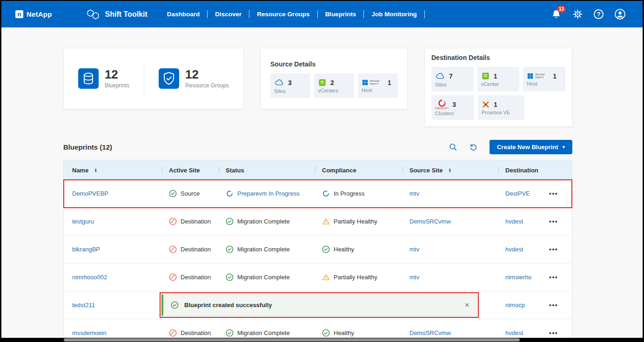  What do you see at coordinates (283, 14) in the screenshot?
I see `nav-item-resource-groups: Resource Groups` at bounding box center [283, 14].